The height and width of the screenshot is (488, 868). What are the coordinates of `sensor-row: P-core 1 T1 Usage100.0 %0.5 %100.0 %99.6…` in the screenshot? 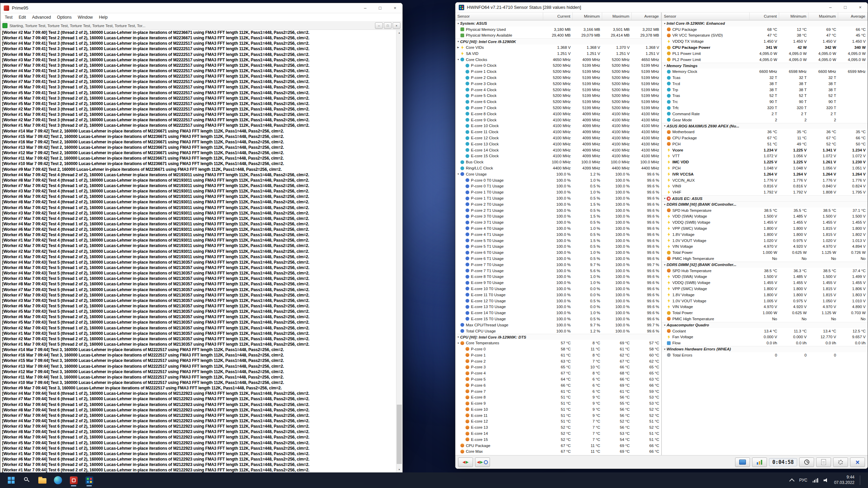 It's located at (558, 198).